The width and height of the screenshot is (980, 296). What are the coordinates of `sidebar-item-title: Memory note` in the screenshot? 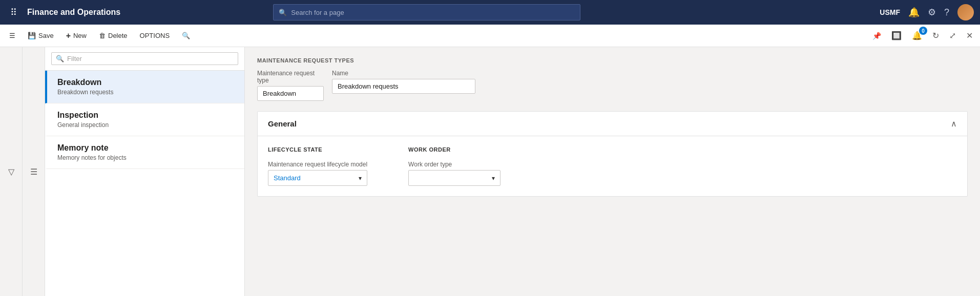 It's located at (147, 148).